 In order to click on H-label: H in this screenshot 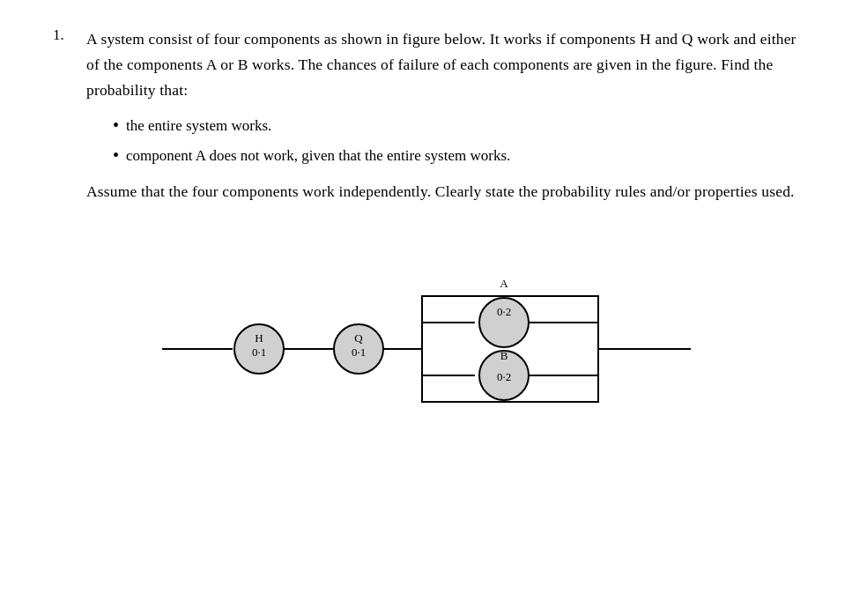, I will do `click(259, 338)`.